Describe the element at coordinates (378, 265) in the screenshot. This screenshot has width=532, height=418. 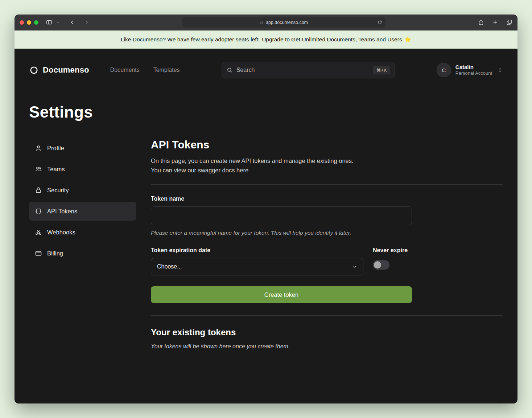
I see `toggle-knob` at that location.